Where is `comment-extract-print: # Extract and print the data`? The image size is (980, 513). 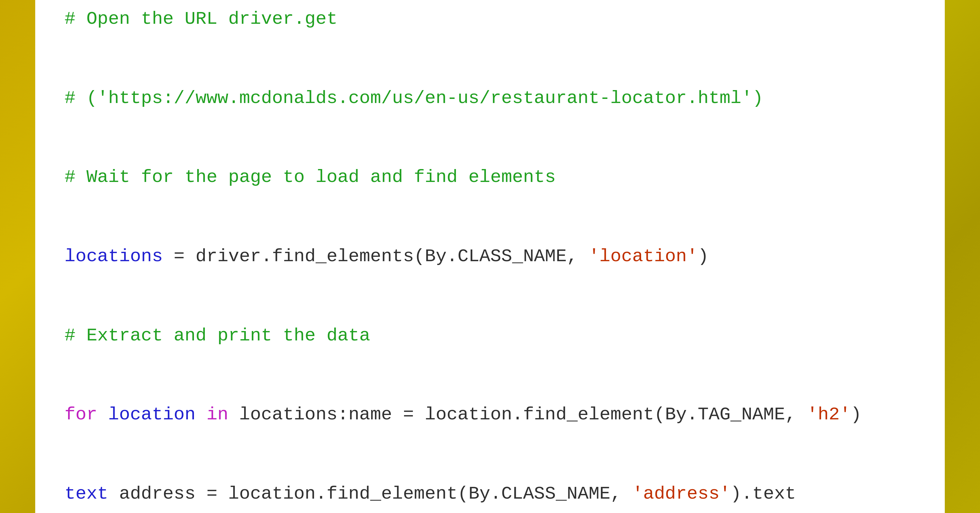
comment-extract-print: # Extract and print the data is located at coordinates (218, 336).